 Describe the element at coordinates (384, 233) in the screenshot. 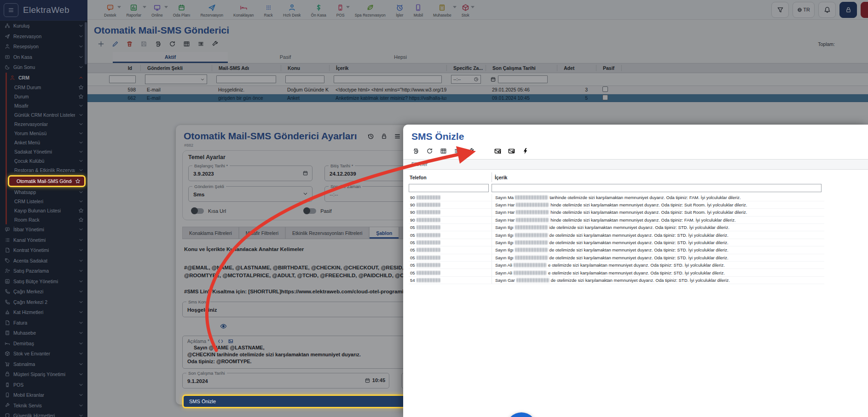

I see `detail-tab--ablon: Şablon` at that location.